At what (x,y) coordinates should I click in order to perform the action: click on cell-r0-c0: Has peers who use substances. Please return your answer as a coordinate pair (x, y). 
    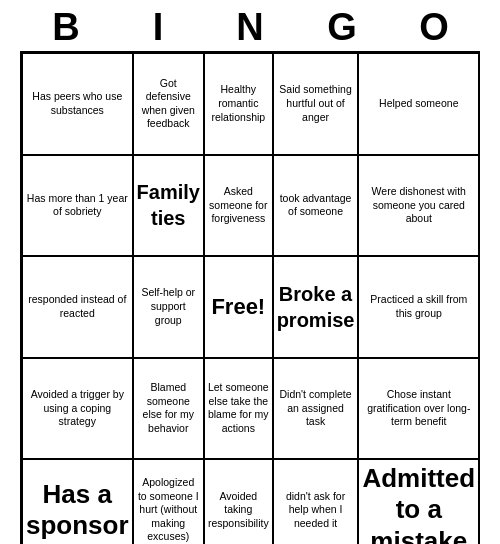
    Looking at the image, I should click on (78, 104).